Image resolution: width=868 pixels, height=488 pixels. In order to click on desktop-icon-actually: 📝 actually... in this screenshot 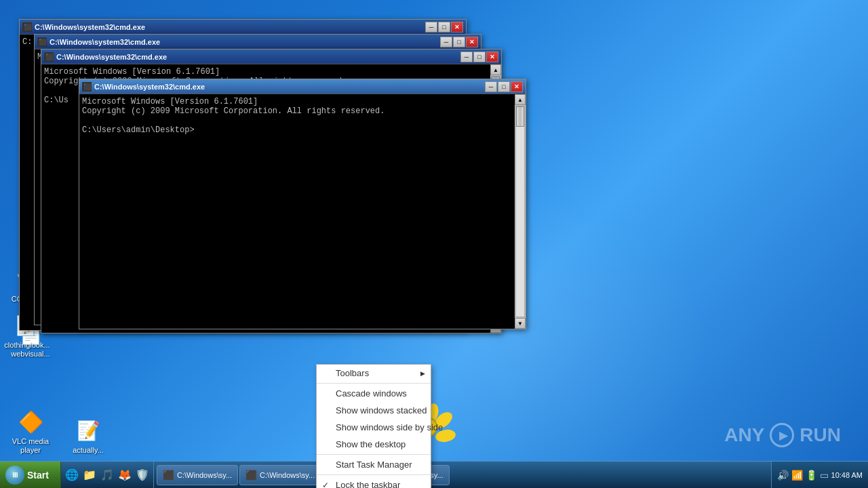, I will do `click(88, 436)`.